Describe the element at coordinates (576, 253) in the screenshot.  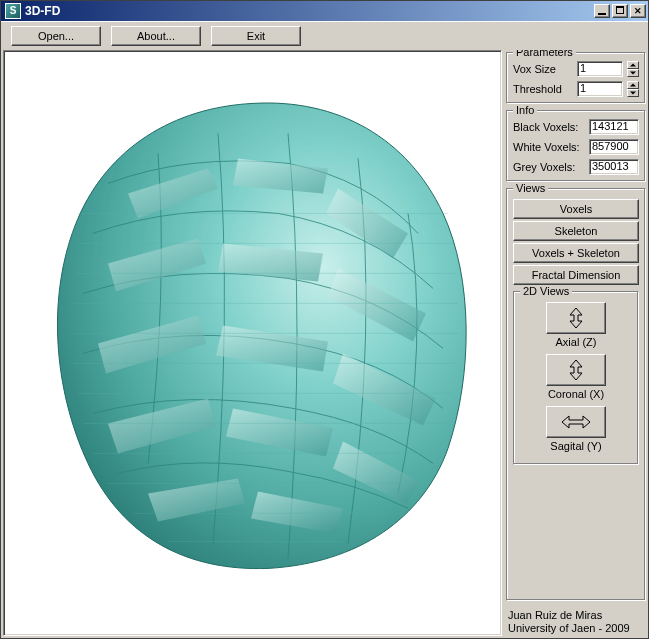
I see `voxels-skeleton-button: Voxels + Skeleton` at that location.